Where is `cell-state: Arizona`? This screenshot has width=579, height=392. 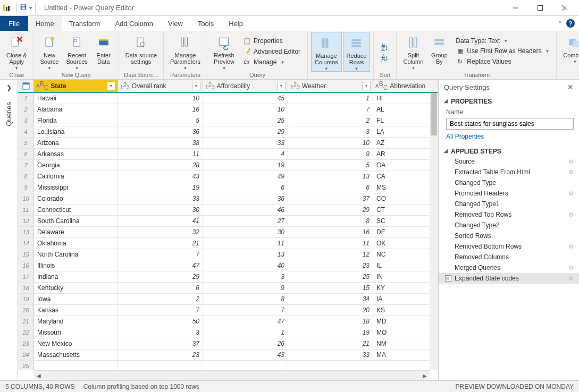 cell-state: Arizona is located at coordinates (76, 143).